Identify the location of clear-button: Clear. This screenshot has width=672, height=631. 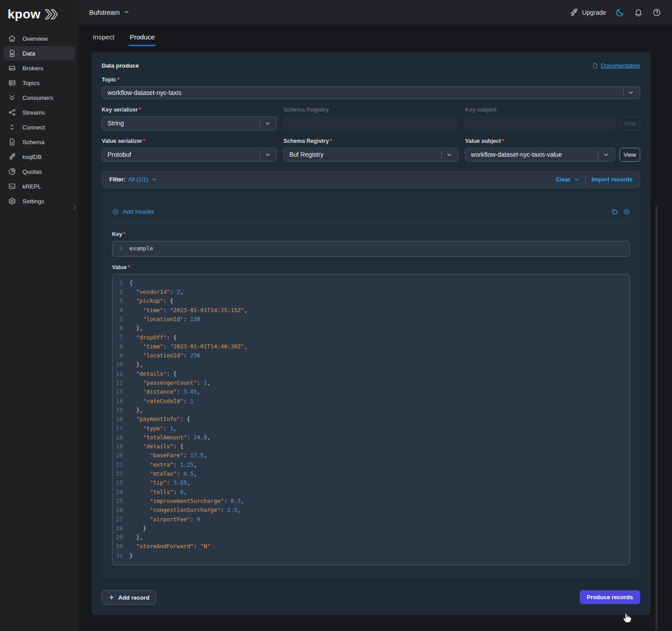
(568, 179).